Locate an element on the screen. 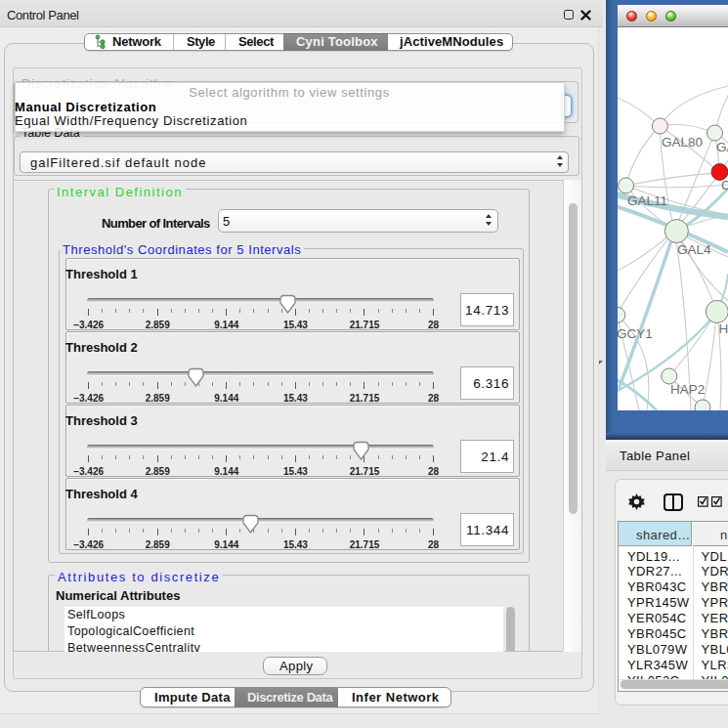 The image size is (728, 728). svg-text: GAL4 is located at coordinates (694, 250).